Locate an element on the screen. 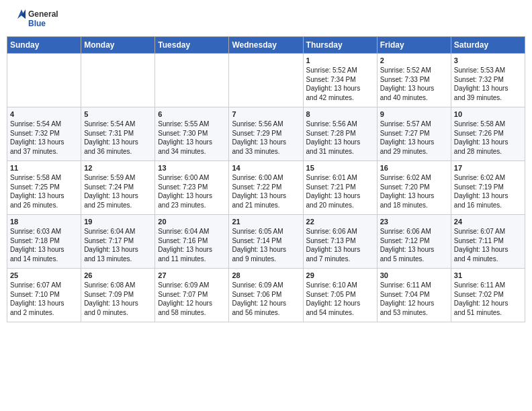  calendar-week-1: 1Sunrise: 5:52 AM Sunset: 7:34 PM Daylig… is located at coordinates (266, 81).